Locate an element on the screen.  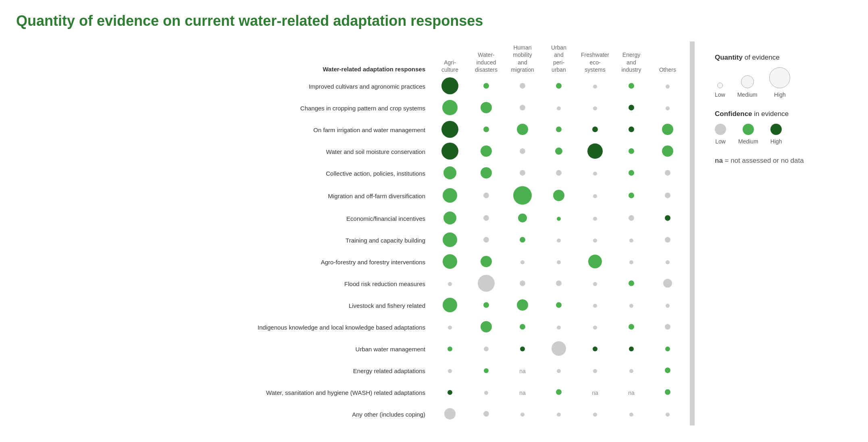
na-equals: = not assessed or no data is located at coordinates (764, 160).